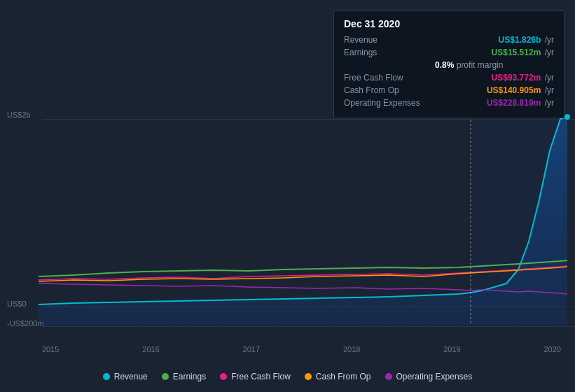  I want to click on revenue-dot, so click(567, 117).